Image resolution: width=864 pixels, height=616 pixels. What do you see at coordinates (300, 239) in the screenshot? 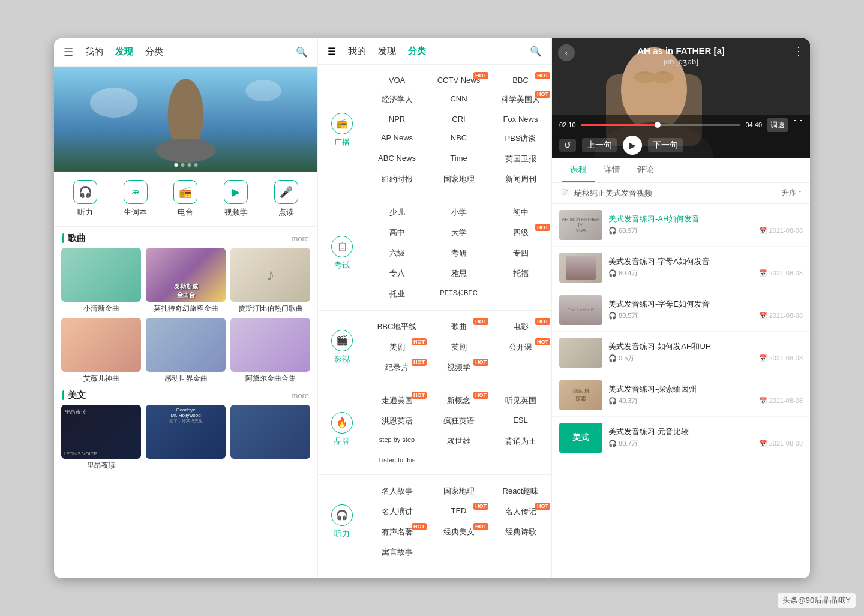
I see `songs-more: more` at bounding box center [300, 239].